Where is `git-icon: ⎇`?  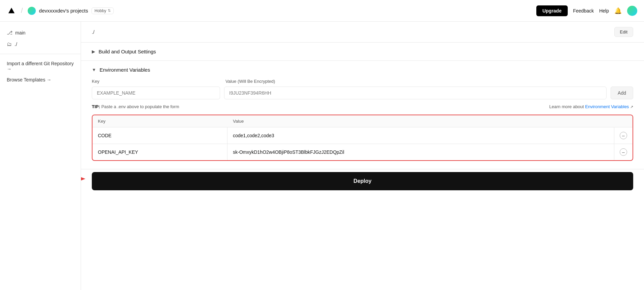
git-icon: ⎇ is located at coordinates (9, 33).